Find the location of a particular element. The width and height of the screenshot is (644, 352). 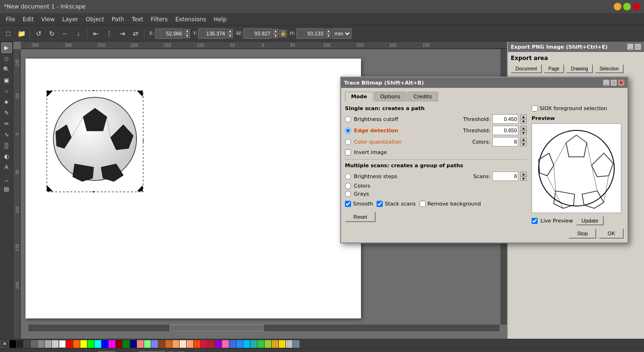

swatch-gray1 is located at coordinates (27, 344).